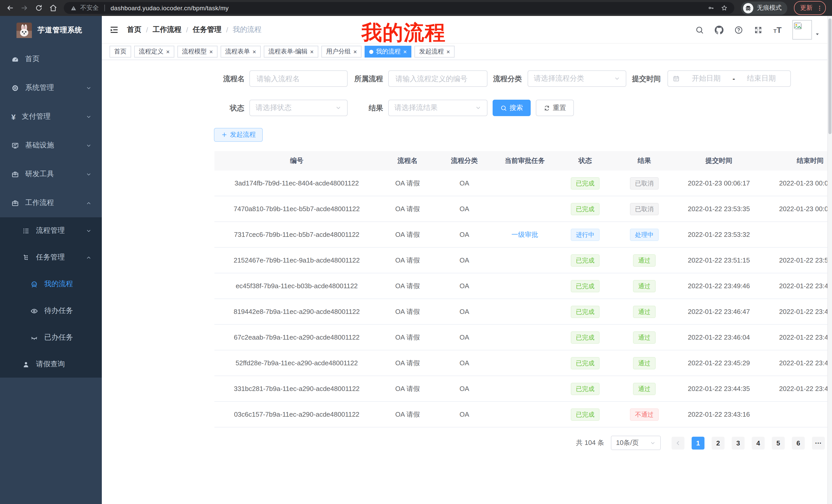  Describe the element at coordinates (438, 79) in the screenshot. I see `process-def-input` at that location.